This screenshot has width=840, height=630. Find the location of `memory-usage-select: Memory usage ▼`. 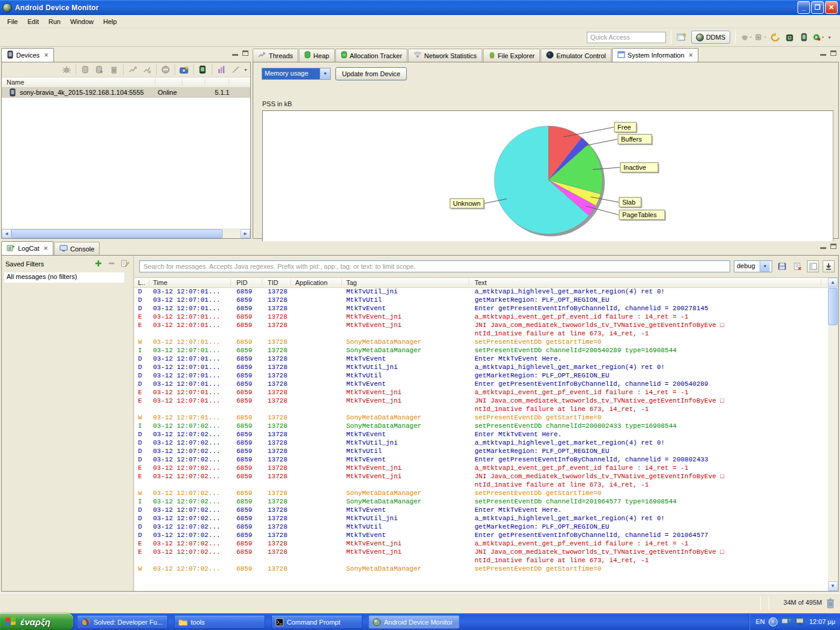

memory-usage-select: Memory usage ▼ is located at coordinates (296, 74).